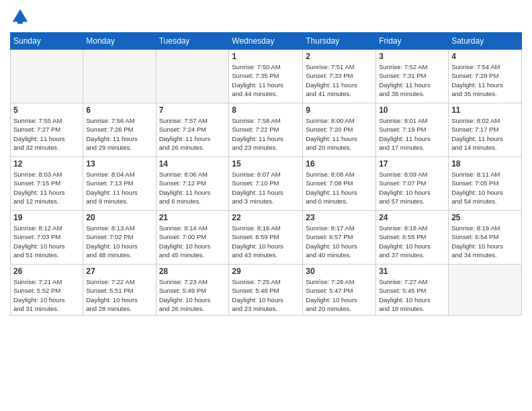 This screenshot has height=411, width=532. Describe the element at coordinates (339, 164) in the screenshot. I see `day-number: 16` at that location.